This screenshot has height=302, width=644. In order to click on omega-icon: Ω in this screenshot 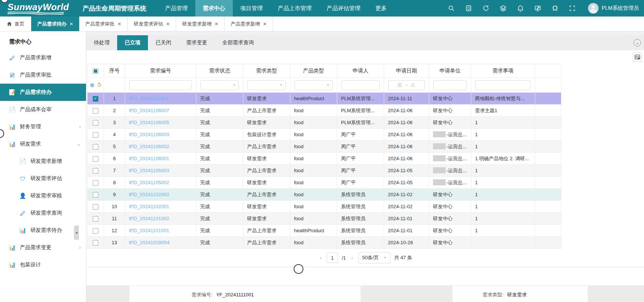, I will do `click(555, 8)`.